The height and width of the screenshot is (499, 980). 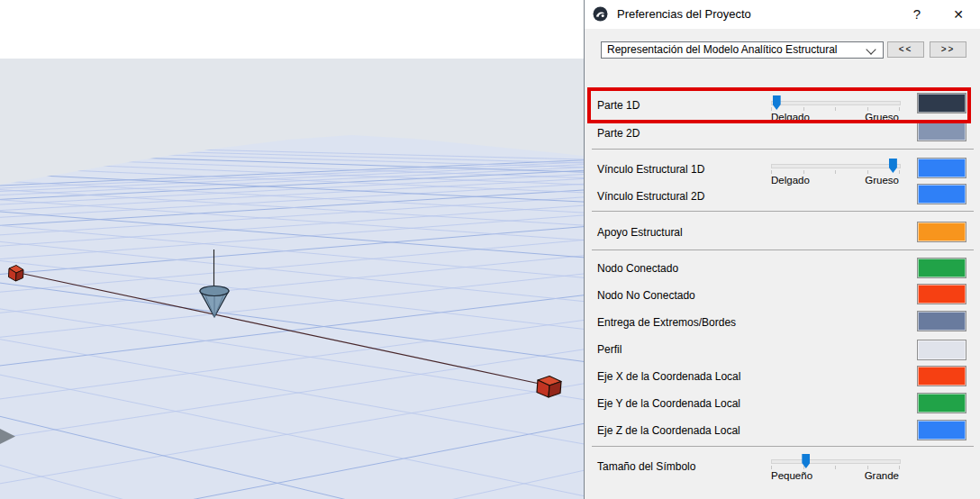 What do you see at coordinates (958, 14) in the screenshot?
I see `close-button: ✕` at bounding box center [958, 14].